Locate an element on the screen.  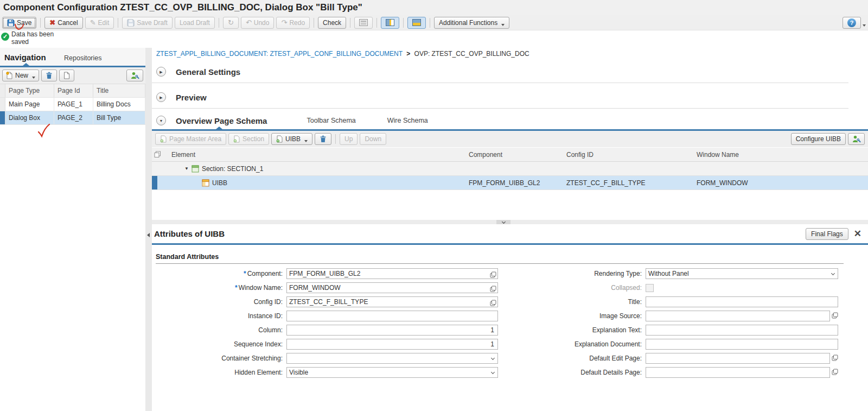
table-row-section: ▼ Section: SECTION_1 is located at coordinates (510, 169).